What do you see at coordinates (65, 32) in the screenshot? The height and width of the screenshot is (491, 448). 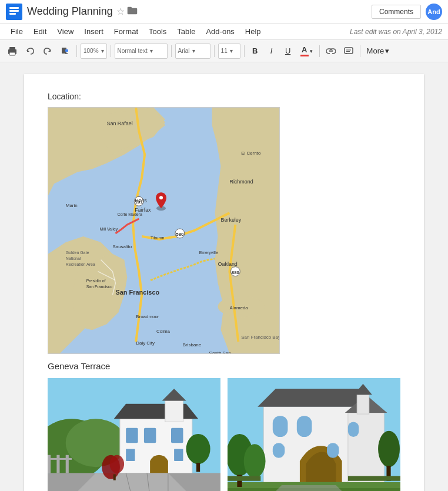 I see `menu-view: View` at bounding box center [65, 32].